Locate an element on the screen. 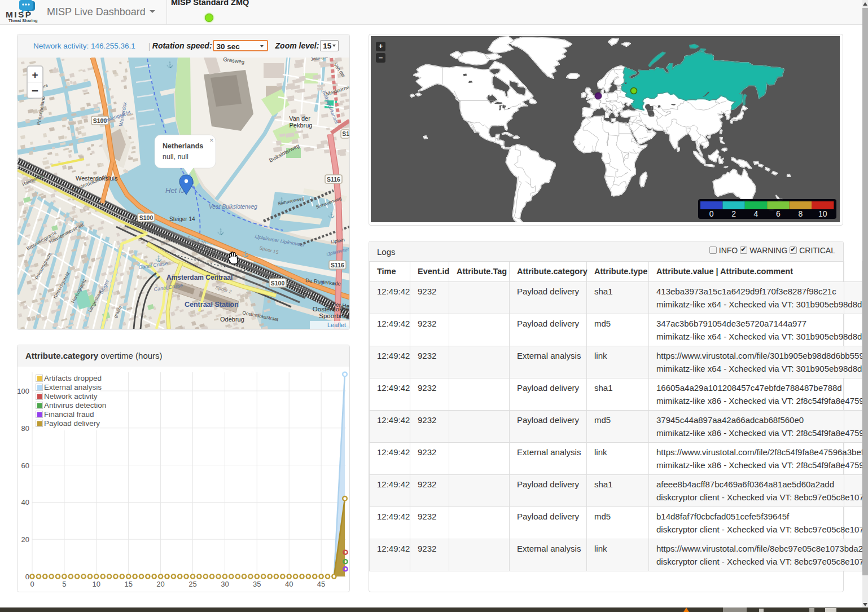 The image size is (868, 612). svg-text: Antivirus detection is located at coordinates (75, 405).